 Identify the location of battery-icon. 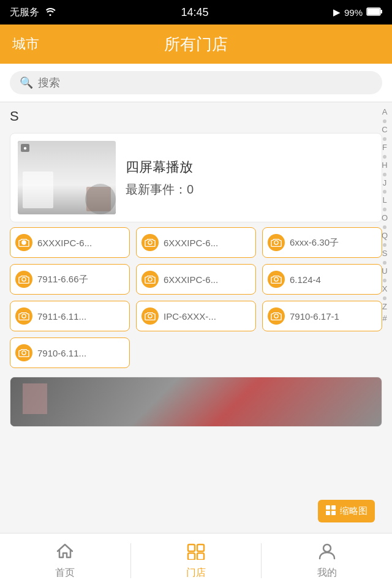
(374, 12).